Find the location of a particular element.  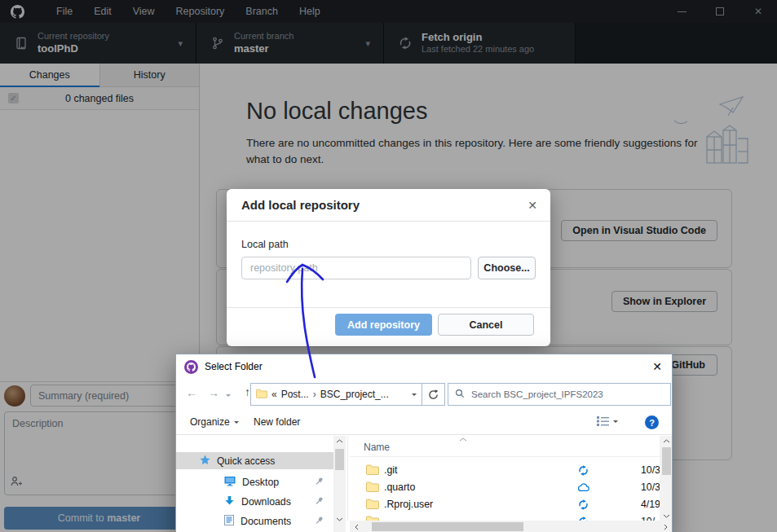

scroll-right-icon is located at coordinates (665, 527).